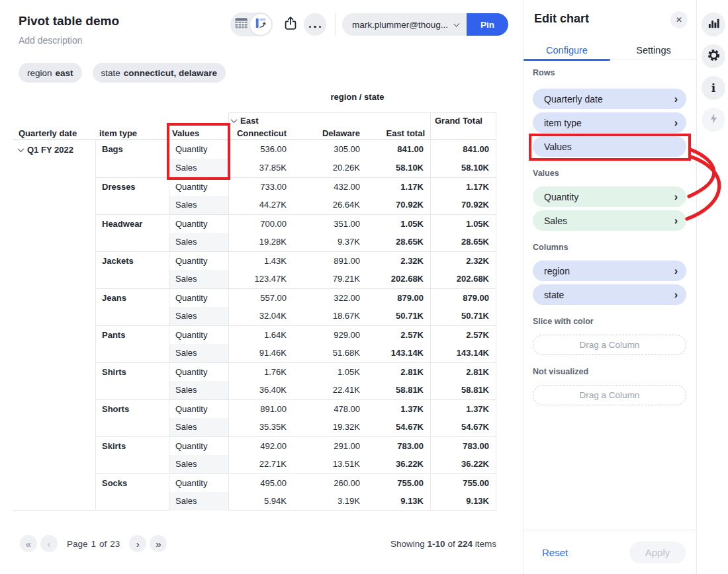  What do you see at coordinates (245, 120) in the screenshot?
I see `column-group-east: East` at bounding box center [245, 120].